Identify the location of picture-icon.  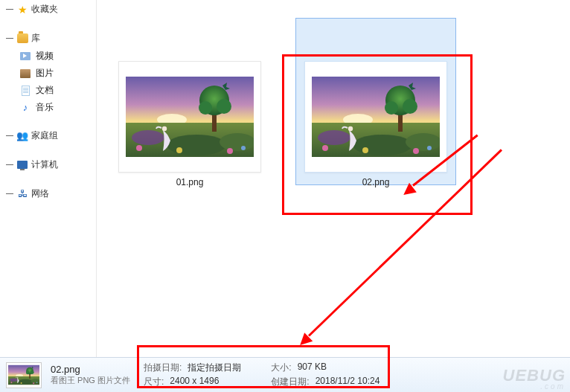
(25, 74).